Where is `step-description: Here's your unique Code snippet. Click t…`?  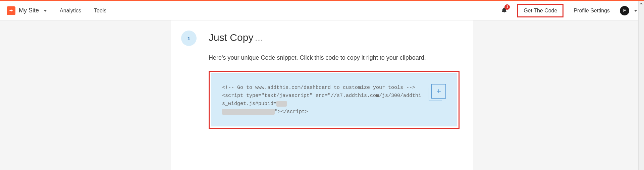
step-description: Here's your unique Code snippet. Click t… is located at coordinates (334, 58).